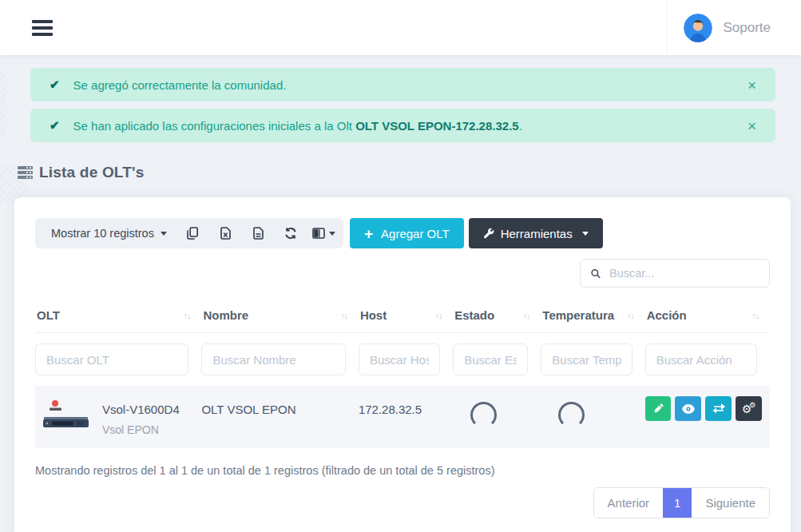 The height and width of the screenshot is (532, 801). What do you see at coordinates (225, 315) in the screenshot?
I see `column-label: Nombre` at bounding box center [225, 315].